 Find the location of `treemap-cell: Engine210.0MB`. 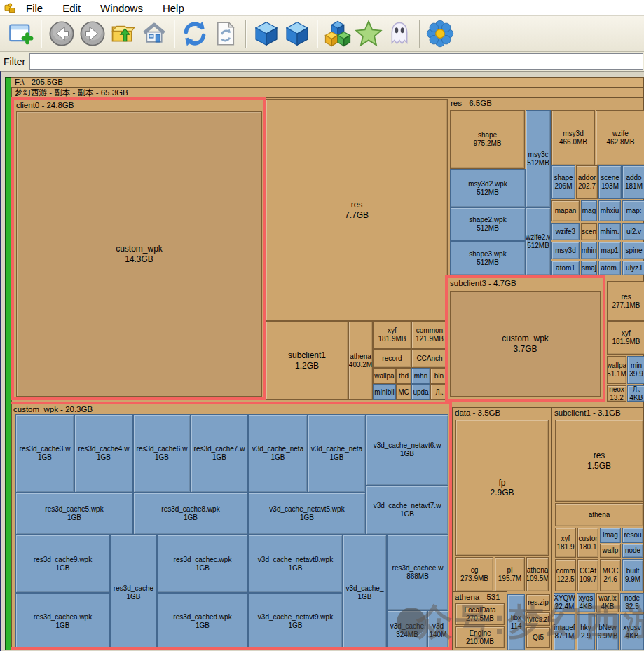

treemap-cell: Engine210.0MB is located at coordinates (480, 638).